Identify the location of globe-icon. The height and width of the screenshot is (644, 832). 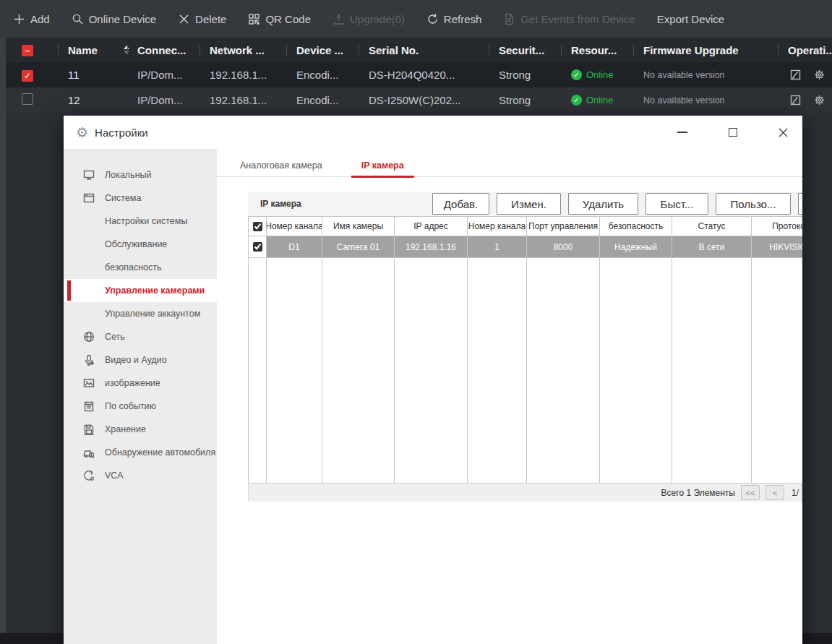
(89, 337).